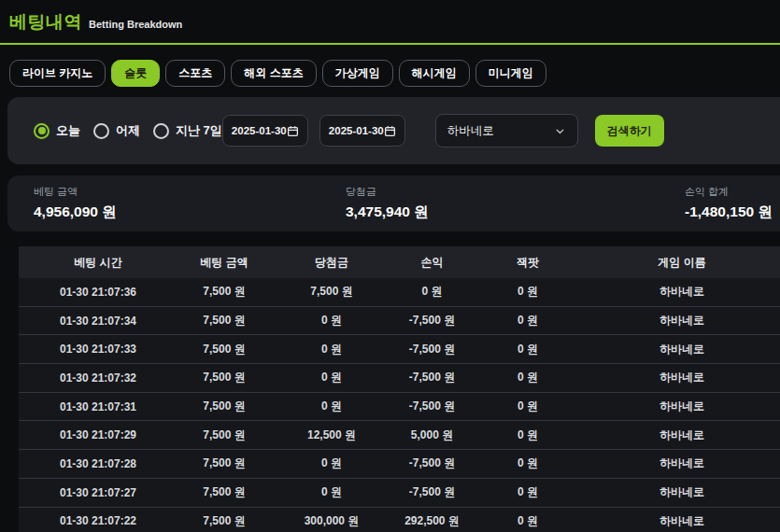  I want to click on table-row: 01-30 21:07:367,500 원7,500 원0 원0 원하바네로, so click(400, 293).